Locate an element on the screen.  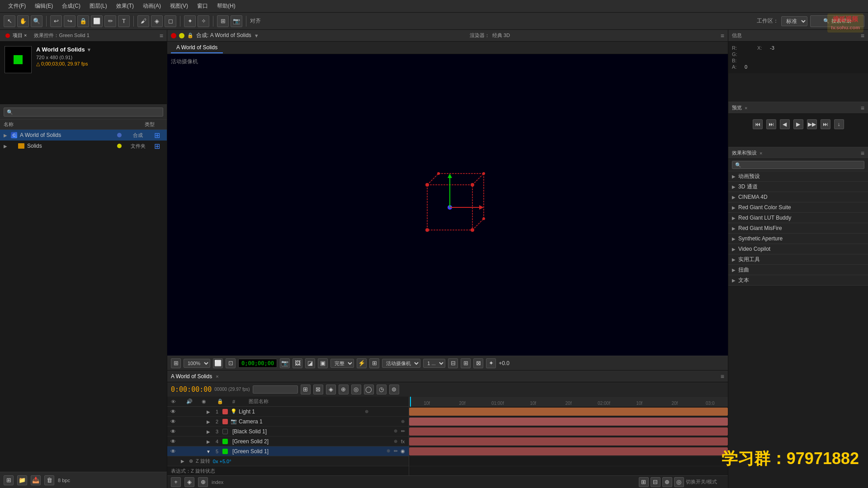
effects-cat-3d-header: ▶ 3D 通道 is located at coordinates (798, 187).